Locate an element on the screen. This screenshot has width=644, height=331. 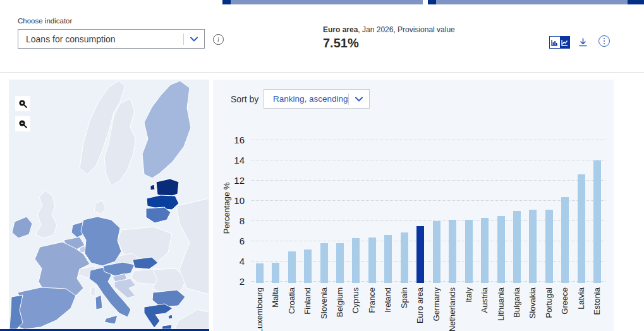
x-axis-label: Estonia is located at coordinates (597, 310).